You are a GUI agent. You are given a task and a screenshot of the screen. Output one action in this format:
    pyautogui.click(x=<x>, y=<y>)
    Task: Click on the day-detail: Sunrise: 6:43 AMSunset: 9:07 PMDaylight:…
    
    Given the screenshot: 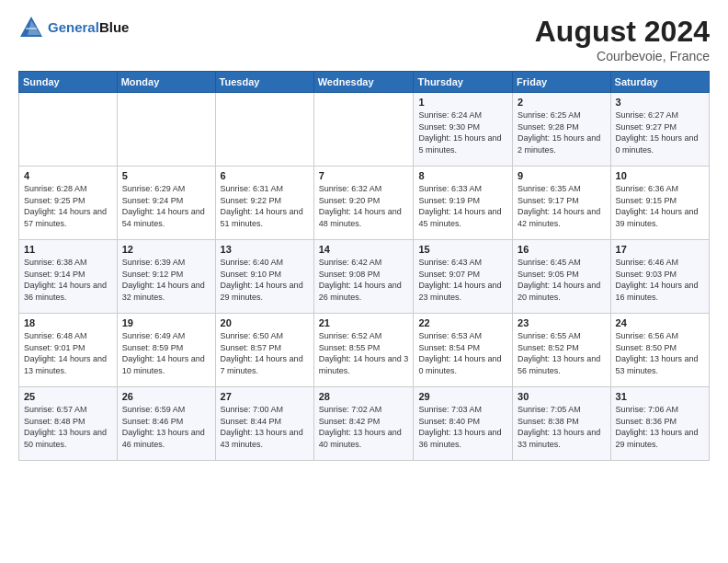 What is the action you would take?
    pyautogui.click(x=463, y=280)
    